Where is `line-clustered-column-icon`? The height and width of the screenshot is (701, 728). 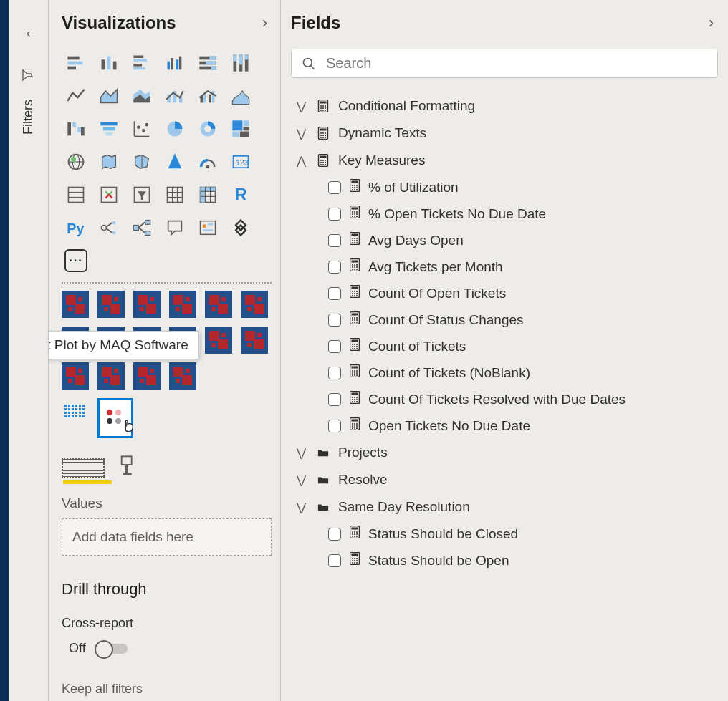 line-clustered-column-icon is located at coordinates (208, 96).